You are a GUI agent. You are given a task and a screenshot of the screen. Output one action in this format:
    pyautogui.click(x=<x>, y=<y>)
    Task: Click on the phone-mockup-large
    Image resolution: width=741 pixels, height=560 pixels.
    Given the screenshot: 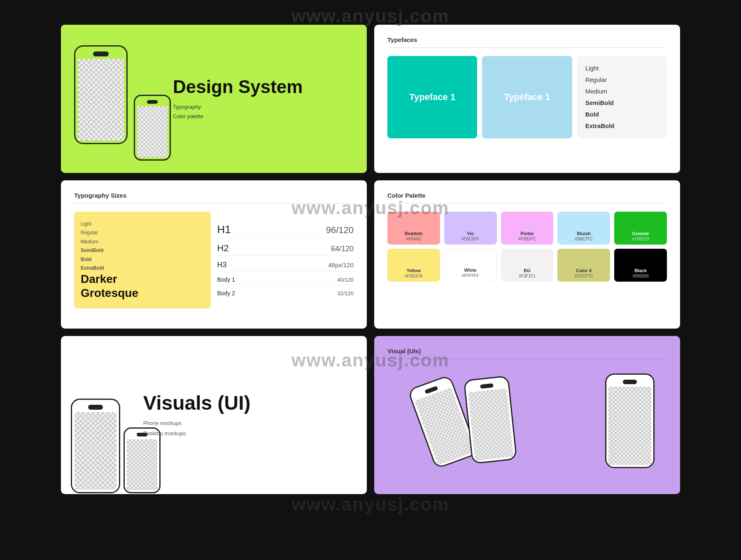 What is the action you would take?
    pyautogui.click(x=111, y=99)
    